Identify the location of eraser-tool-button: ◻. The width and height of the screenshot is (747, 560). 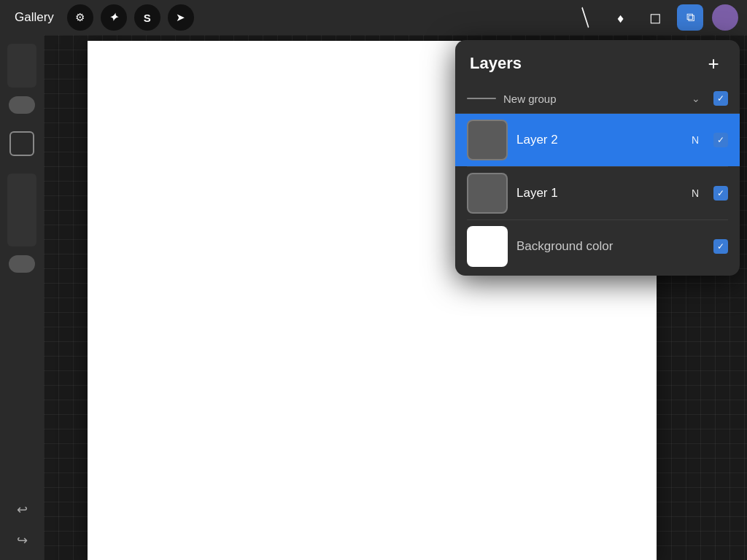
(655, 18).